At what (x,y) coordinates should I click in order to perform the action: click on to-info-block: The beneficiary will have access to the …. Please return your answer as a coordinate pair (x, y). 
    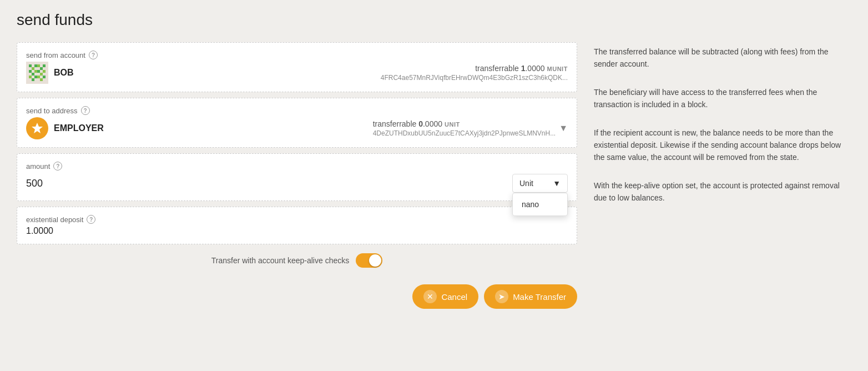
    Looking at the image, I should click on (723, 99).